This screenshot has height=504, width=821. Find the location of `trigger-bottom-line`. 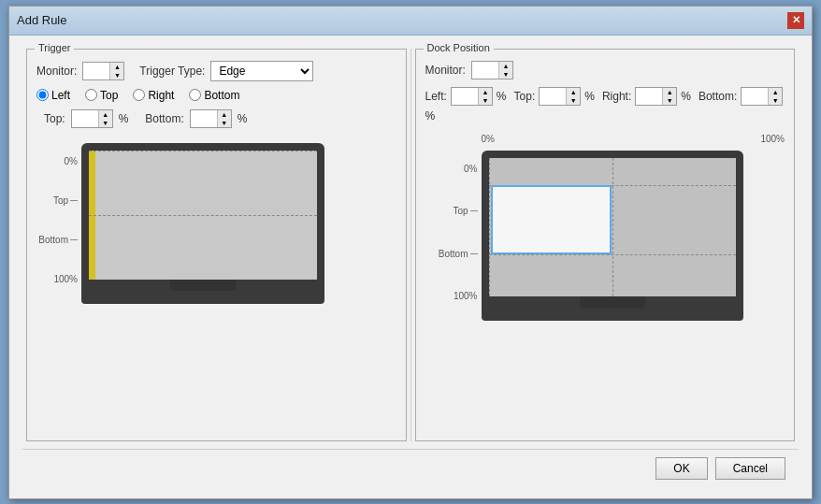

trigger-bottom-line is located at coordinates (203, 215).